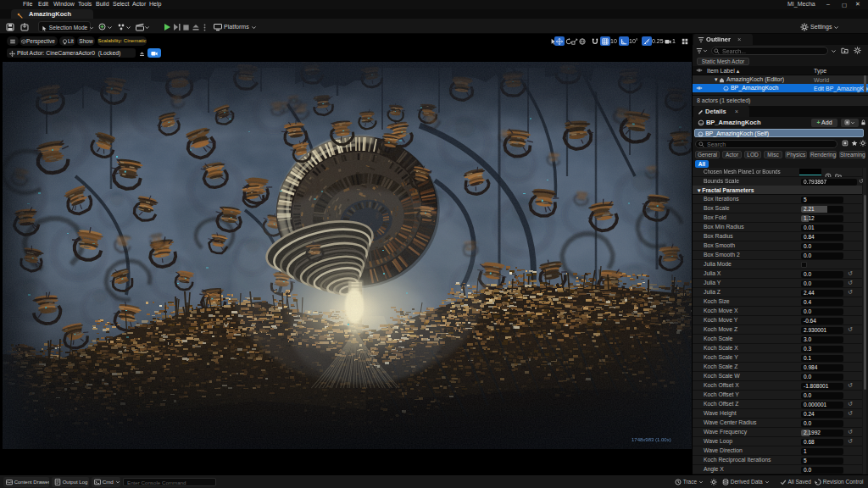 The image size is (868, 488). What do you see at coordinates (651, 440) in the screenshot?
I see `svg-text: 1748x983 (1.00x)` at bounding box center [651, 440].